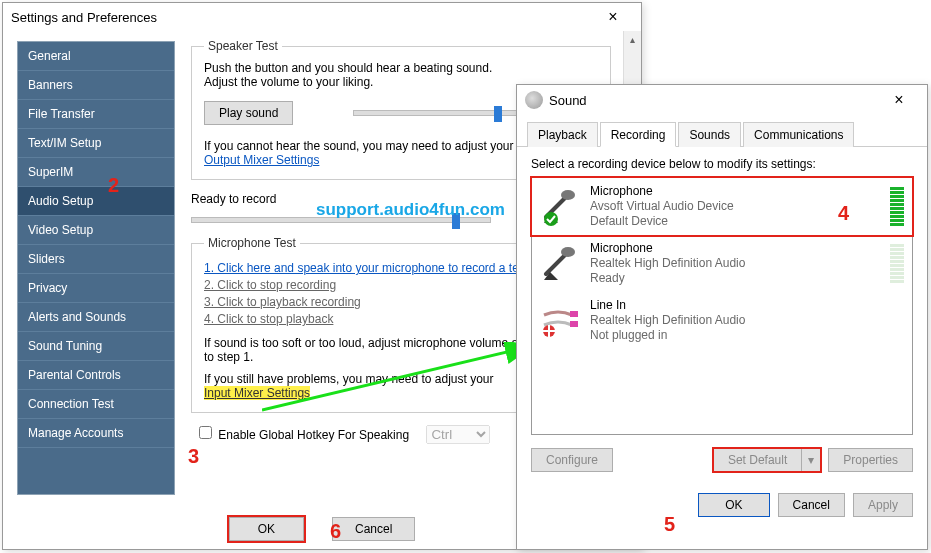  I want to click on speaker-test-legend: Speaker Test, so click(243, 46).